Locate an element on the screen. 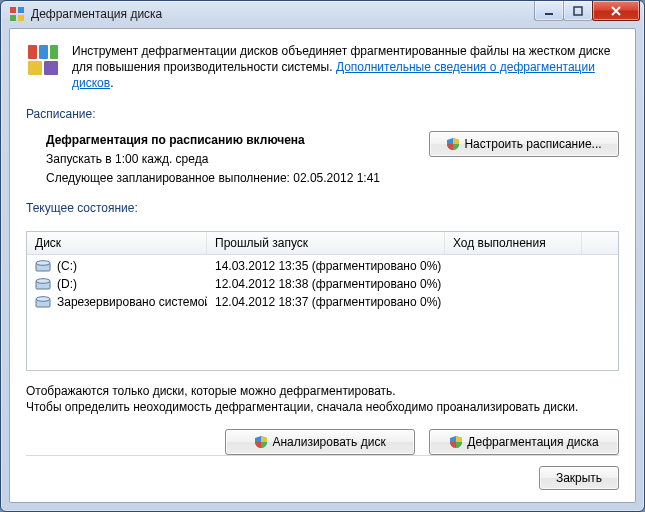 This screenshot has width=645, height=512. schedule-label: Расписание: is located at coordinates (322, 114).